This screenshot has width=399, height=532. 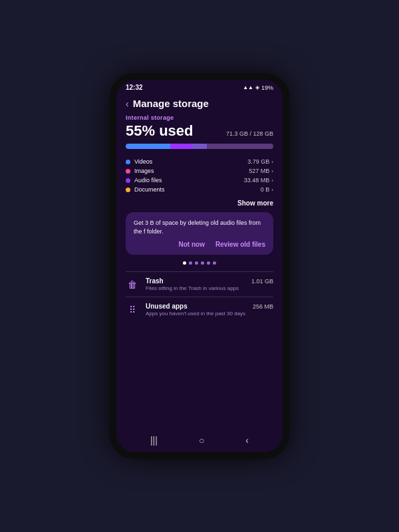 I want to click on status-time: 12:32, so click(x=134, y=88).